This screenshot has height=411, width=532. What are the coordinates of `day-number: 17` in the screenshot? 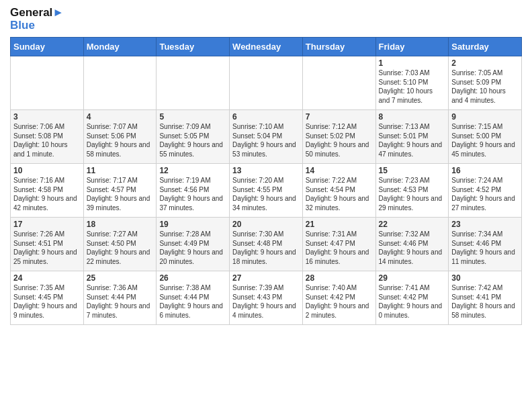 It's located at (47, 224).